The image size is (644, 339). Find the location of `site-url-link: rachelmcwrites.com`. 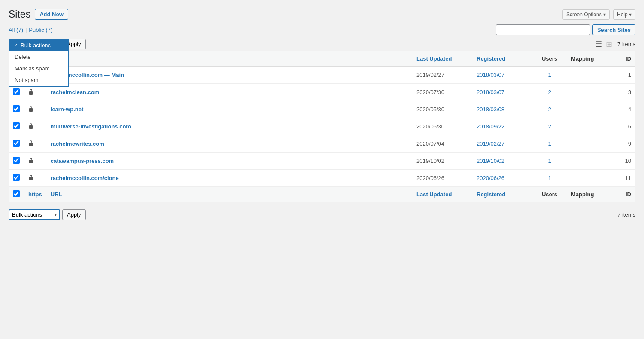

site-url-link: rachelmcwrites.com is located at coordinates (77, 144).